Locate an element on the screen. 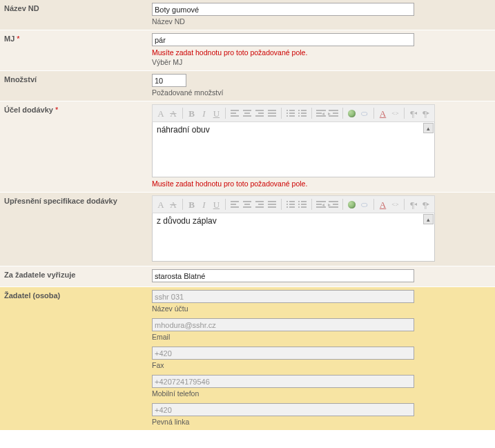 This screenshot has width=495, height=448. row-nazev-nd: Název ND Název ND is located at coordinates (247, 15).